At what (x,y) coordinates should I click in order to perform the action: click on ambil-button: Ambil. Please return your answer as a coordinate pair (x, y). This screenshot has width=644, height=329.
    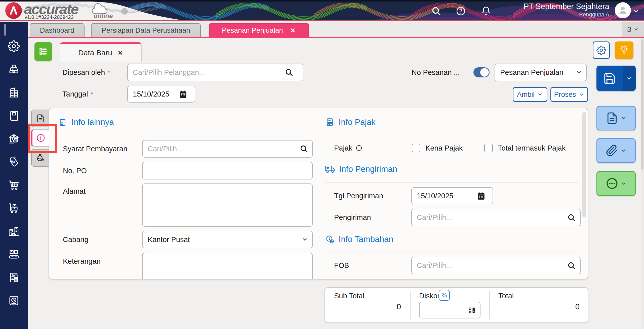
    Looking at the image, I should click on (530, 95).